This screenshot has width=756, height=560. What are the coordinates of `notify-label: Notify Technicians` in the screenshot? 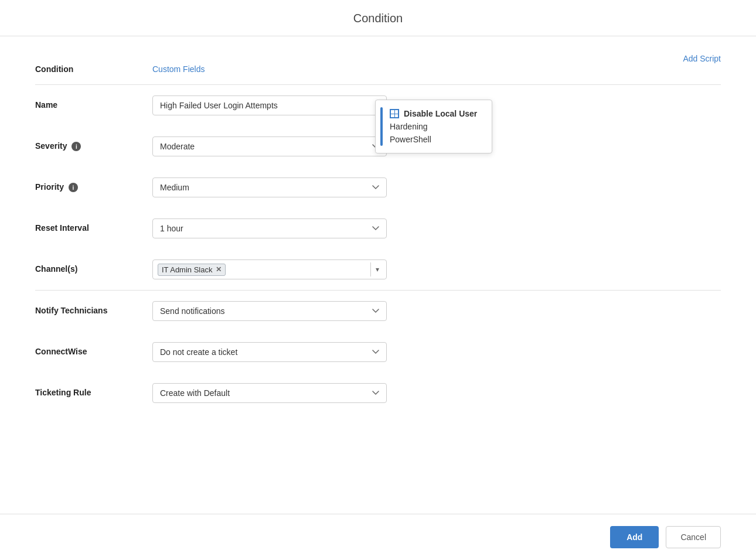 It's located at (94, 308).